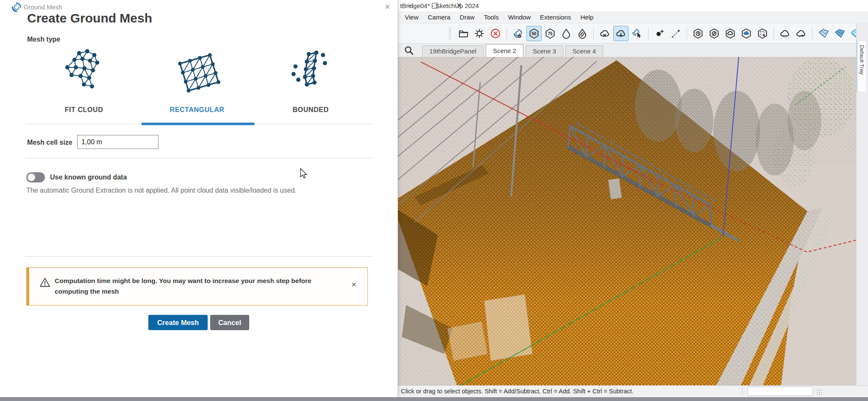 Image resolution: width=868 pixels, height=401 pixels. What do you see at coordinates (730, 34) in the screenshot?
I see `hex-cloud-icon` at bounding box center [730, 34].